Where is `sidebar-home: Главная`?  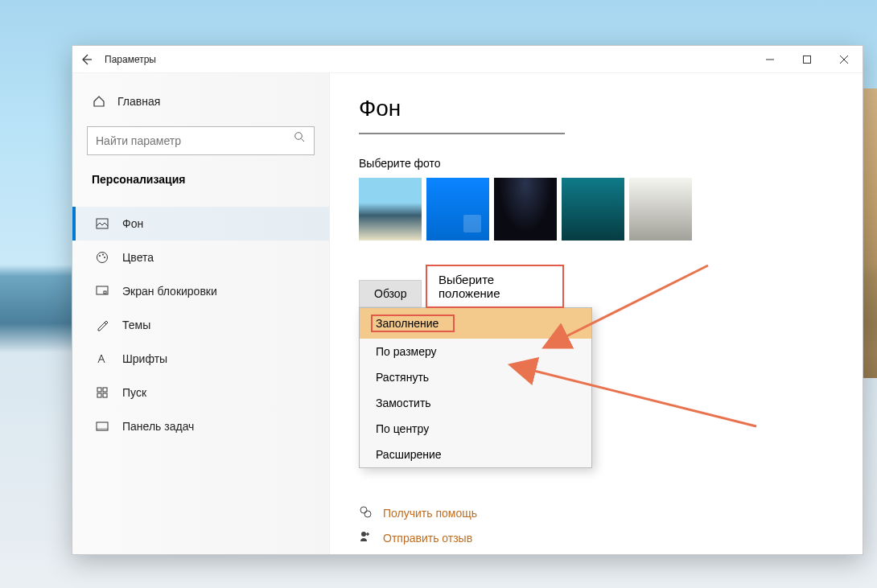
sidebar-home: Главная is located at coordinates (201, 101).